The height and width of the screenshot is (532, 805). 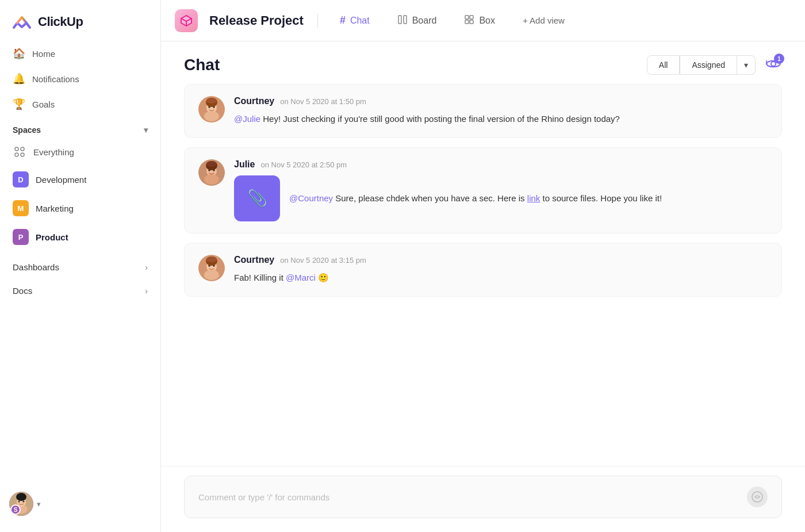 What do you see at coordinates (311, 198) in the screenshot?
I see `mention-courtney: @Courtney` at bounding box center [311, 198].